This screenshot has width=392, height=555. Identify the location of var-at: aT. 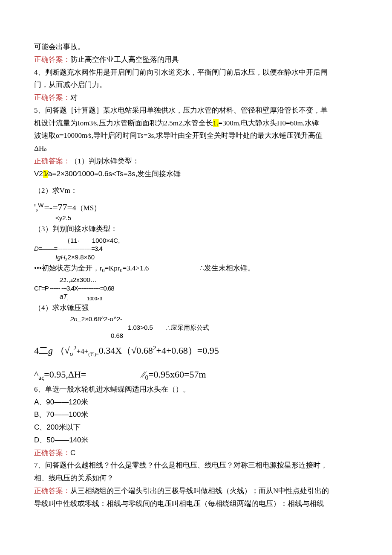
(63, 296).